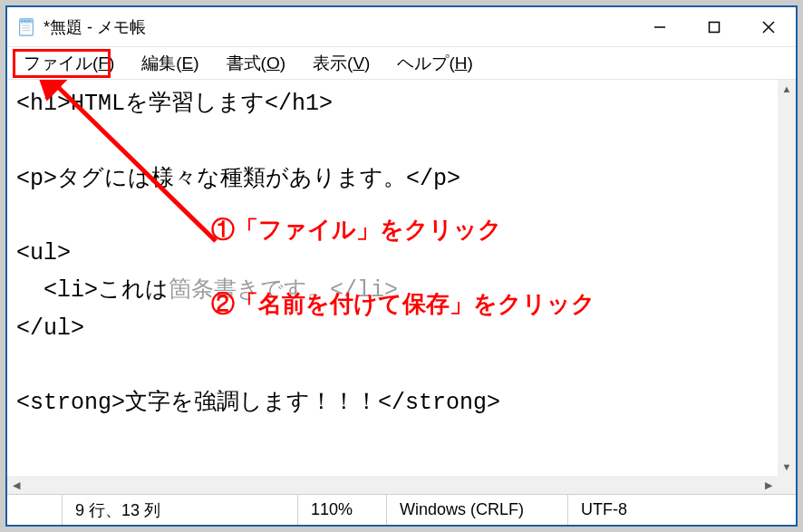  What do you see at coordinates (51, 328) in the screenshot?
I see `doc-line: </ul>` at bounding box center [51, 328].